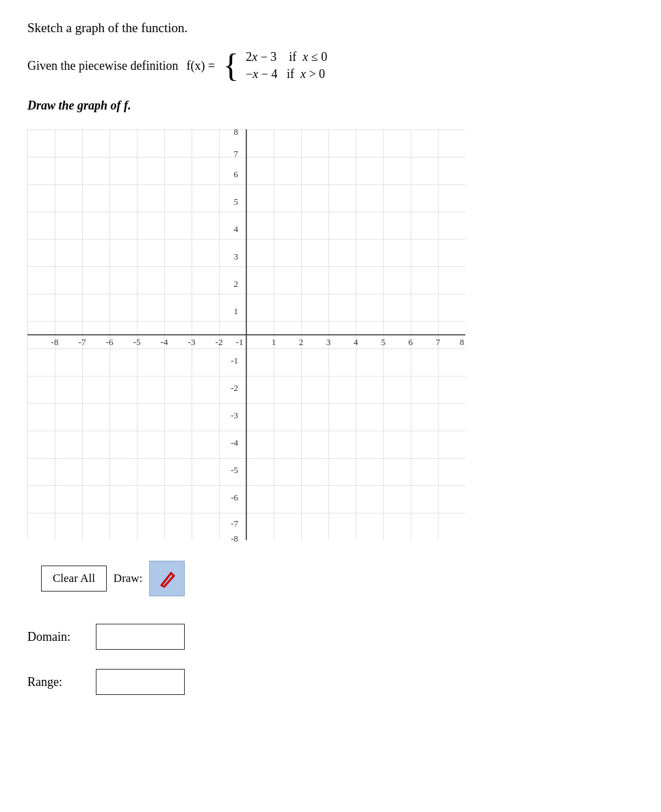 The image size is (661, 812). What do you see at coordinates (234, 442) in the screenshot?
I see `y-label-neg4: -4` at bounding box center [234, 442].